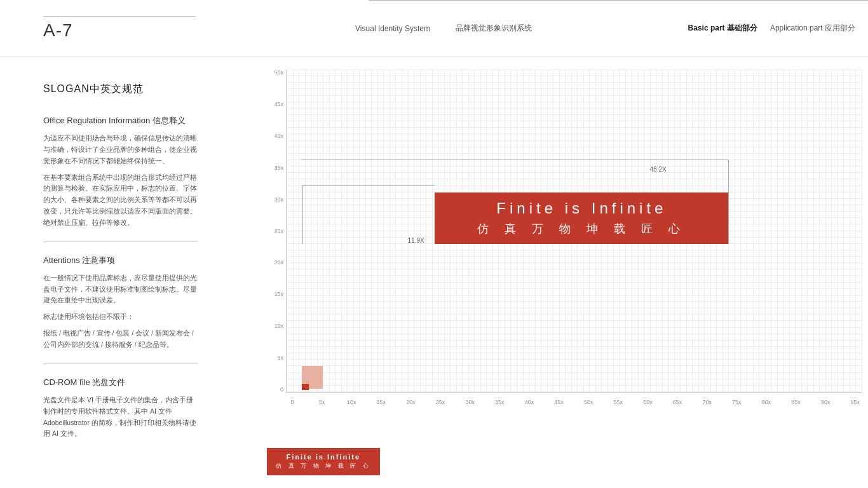 The image size is (868, 488). What do you see at coordinates (351, 402) in the screenshot?
I see `x-label-10: 10x` at bounding box center [351, 402].